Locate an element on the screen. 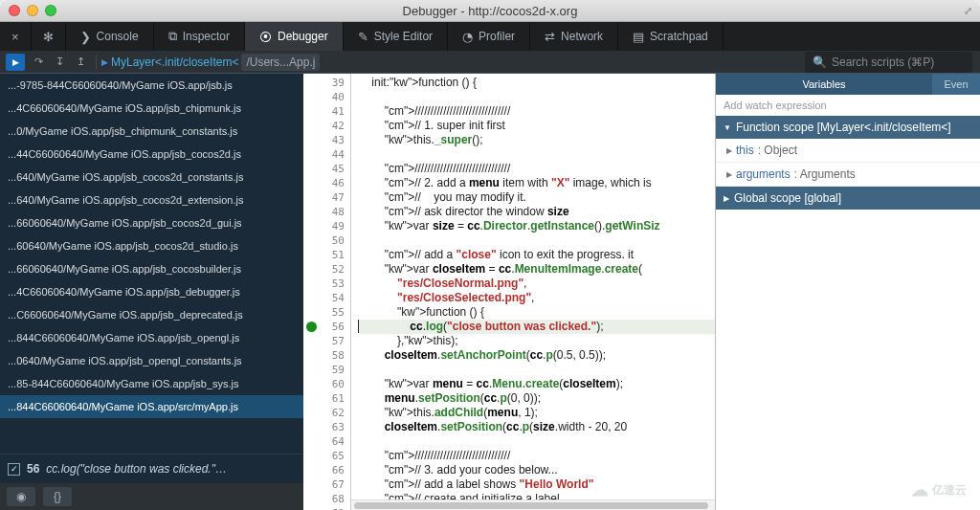 The height and width of the screenshot is (510, 980). call-stack-breadcrumb: ▶ MyLayer<.init/closeItem< /Users...App.… is located at coordinates (211, 62).